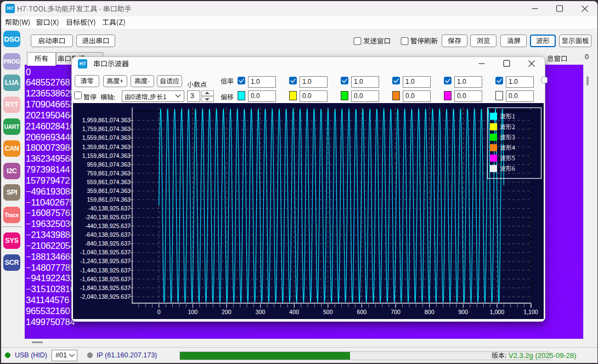 The height and width of the screenshot is (364, 598). Describe the element at coordinates (108, 226) in the screenshot. I see `svg-text: -440,138,925.637` at that location.